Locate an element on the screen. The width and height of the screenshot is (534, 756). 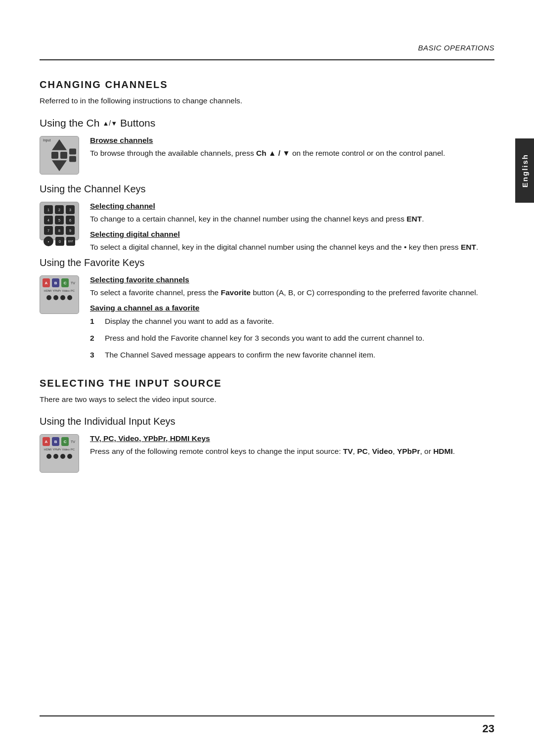
changing-channels-intro: Referred to in the following instruction… is located at coordinates (267, 101).